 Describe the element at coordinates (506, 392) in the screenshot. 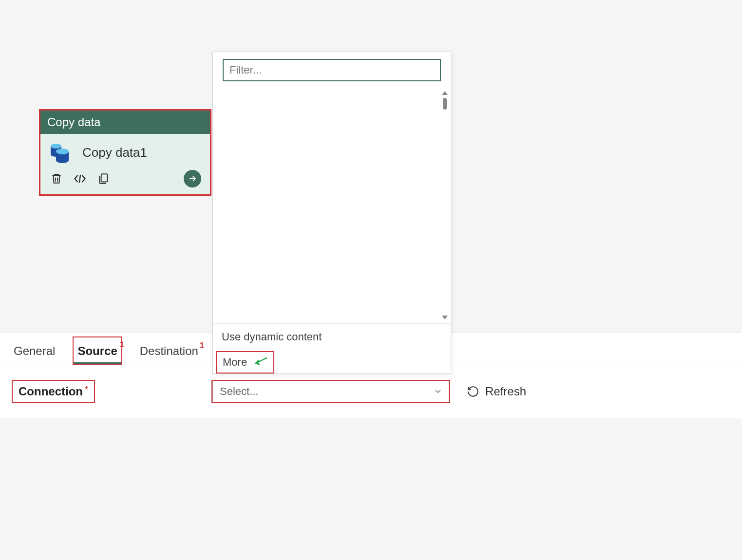

I see `refresh-label: Refresh` at that location.